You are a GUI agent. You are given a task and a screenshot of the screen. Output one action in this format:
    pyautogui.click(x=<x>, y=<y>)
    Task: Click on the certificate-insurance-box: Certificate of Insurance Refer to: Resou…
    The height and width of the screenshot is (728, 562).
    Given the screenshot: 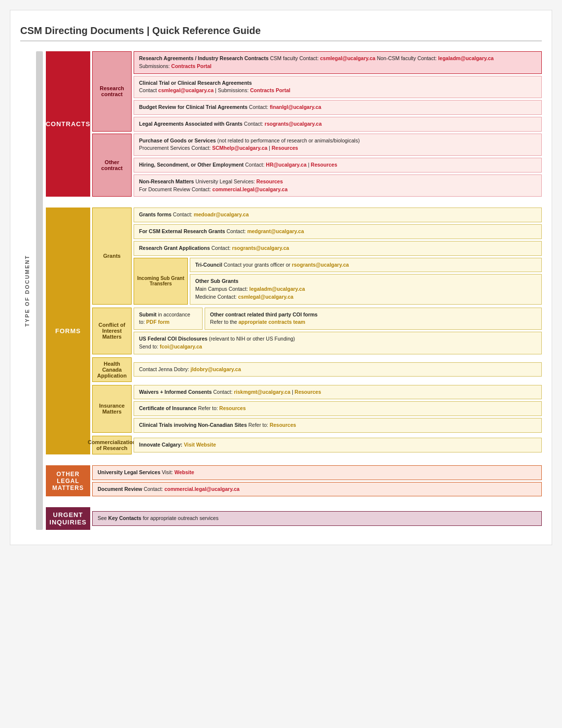 What is the action you would take?
    pyautogui.click(x=338, y=409)
    